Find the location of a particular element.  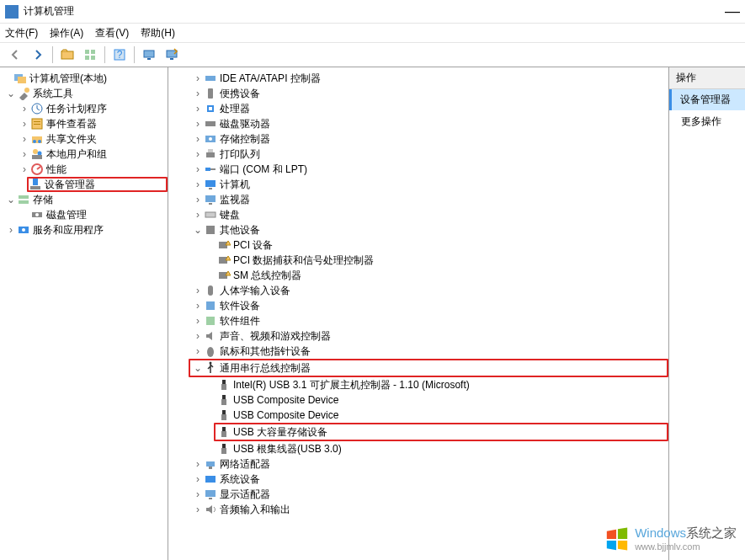

tree-device-manager: 设备管理器 is located at coordinates (98, 184).